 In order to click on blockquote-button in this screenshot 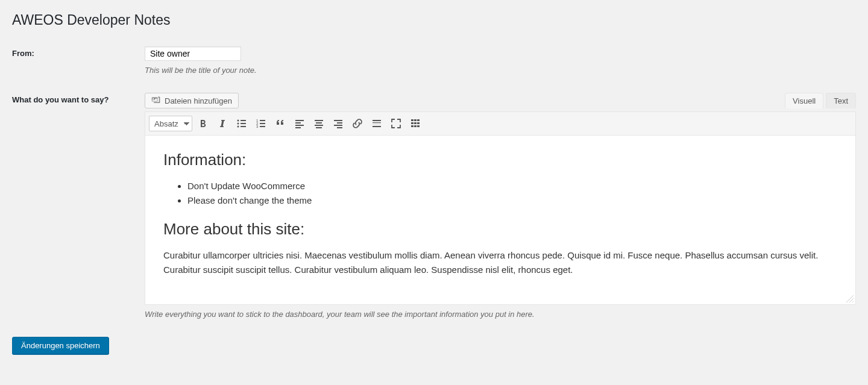, I will do `click(280, 124)`.